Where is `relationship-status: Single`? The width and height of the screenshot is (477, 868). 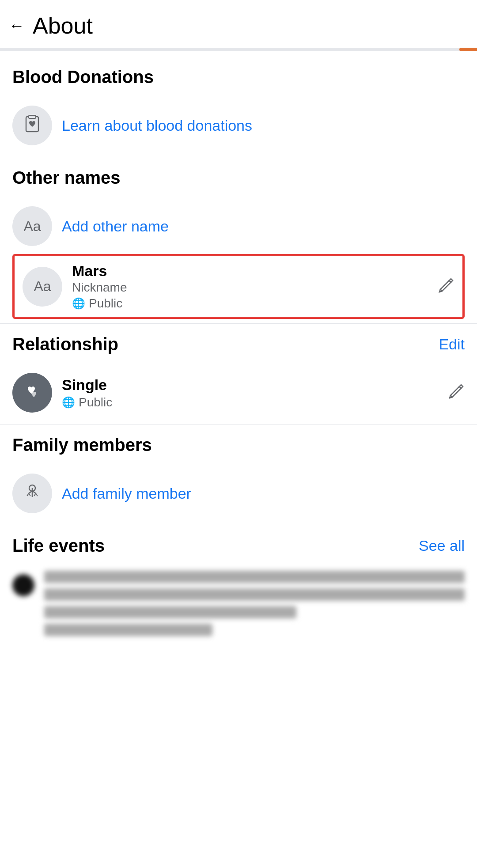
relationship-status: Single is located at coordinates (250, 385).